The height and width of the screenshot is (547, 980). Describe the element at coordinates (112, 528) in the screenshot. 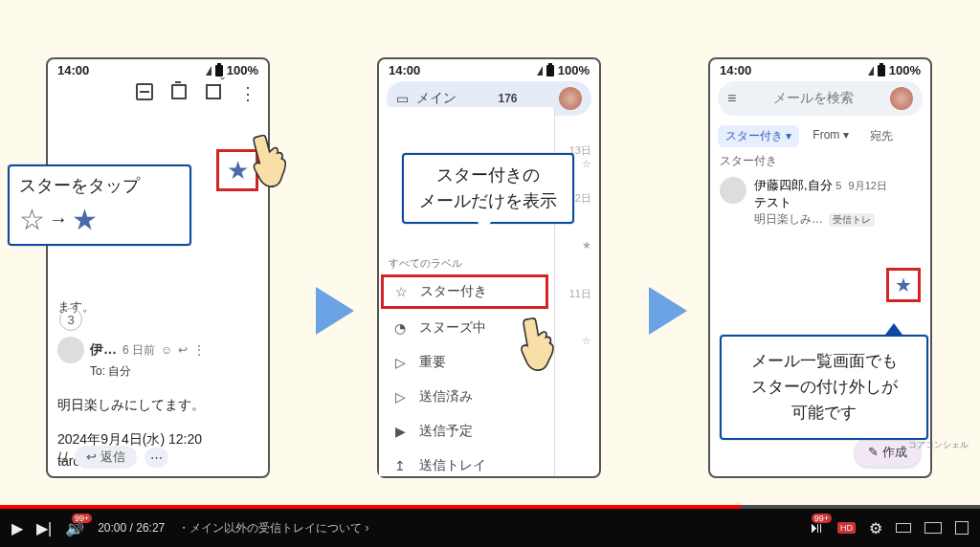

I see `time-current: 20:00` at that location.